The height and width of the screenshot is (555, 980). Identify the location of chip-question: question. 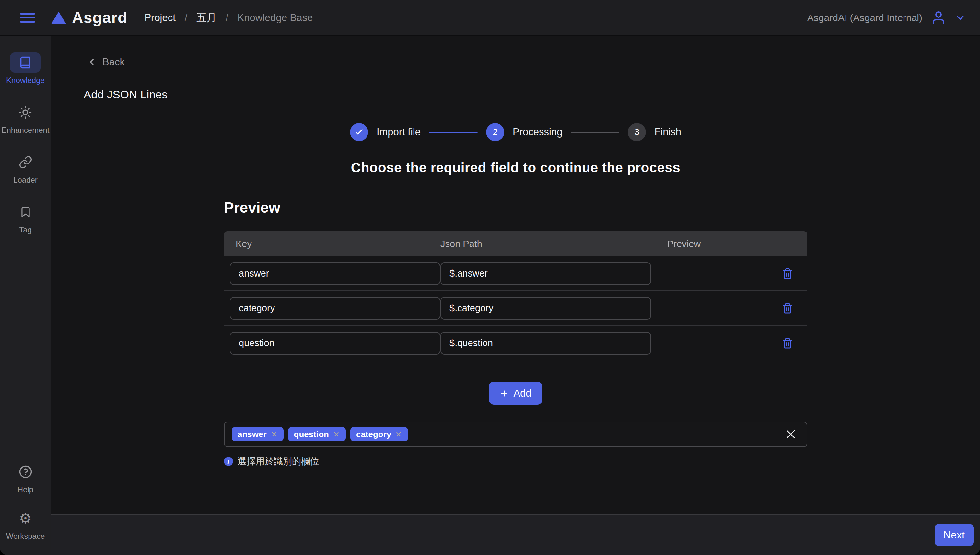
(317, 434).